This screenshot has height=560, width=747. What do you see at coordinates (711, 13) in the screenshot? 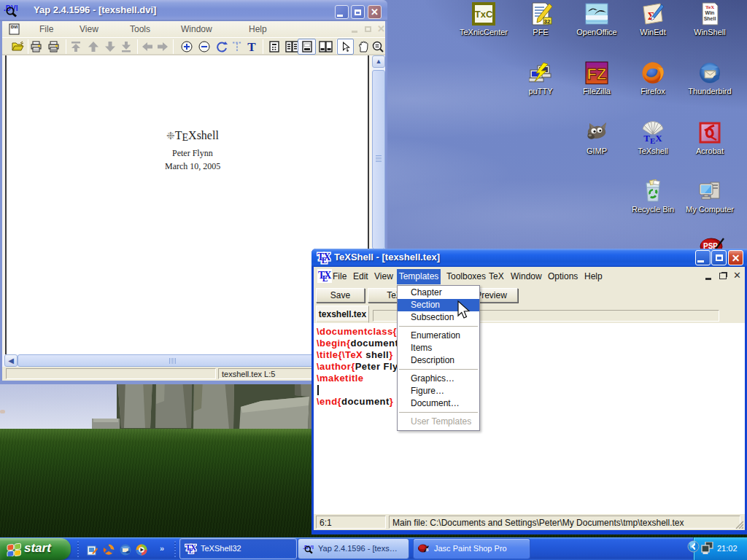
I see `svg-text: Win` at bounding box center [711, 13].